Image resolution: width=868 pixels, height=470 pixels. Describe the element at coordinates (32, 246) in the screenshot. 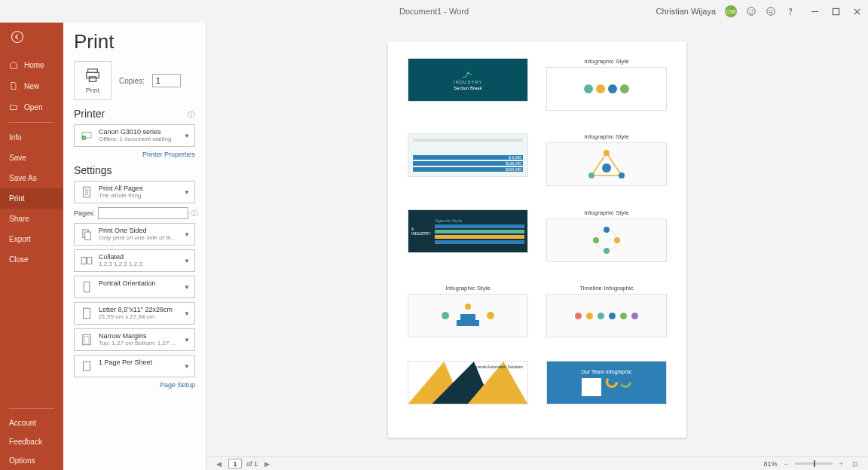

I see `backstage-sidebar: Home New Open Info Save Save As Print Sh…` at that location.